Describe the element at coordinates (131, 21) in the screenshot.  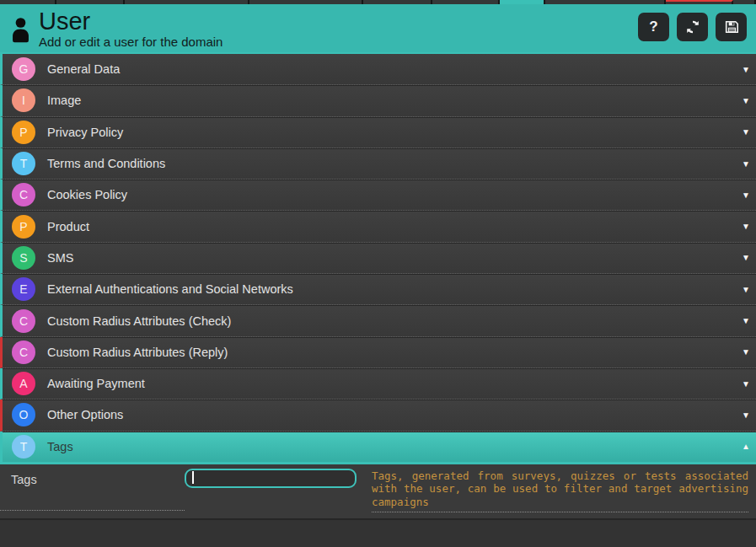
I see `page-title: User` at that location.